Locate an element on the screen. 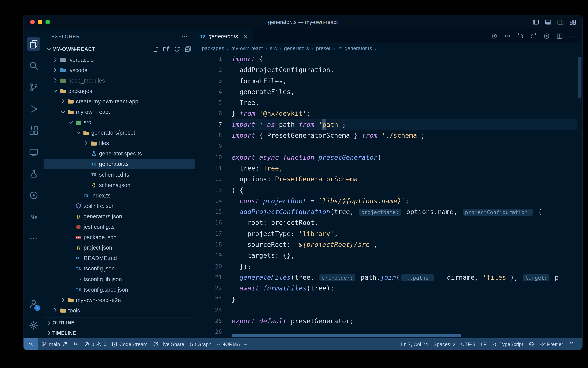 This screenshot has width=588, height=368. horizontal-scrollbar is located at coordinates (346, 335).